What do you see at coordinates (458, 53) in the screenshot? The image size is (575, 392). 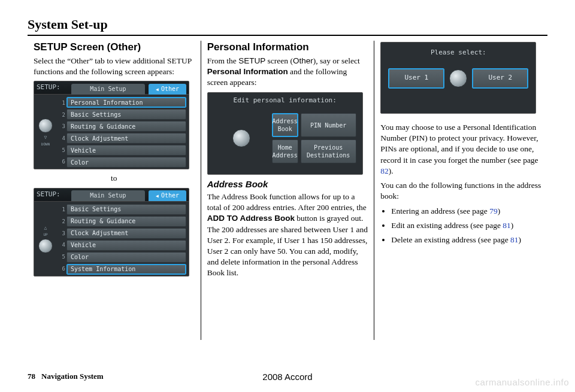 I see `please-select-title: Please select:` at bounding box center [458, 53].